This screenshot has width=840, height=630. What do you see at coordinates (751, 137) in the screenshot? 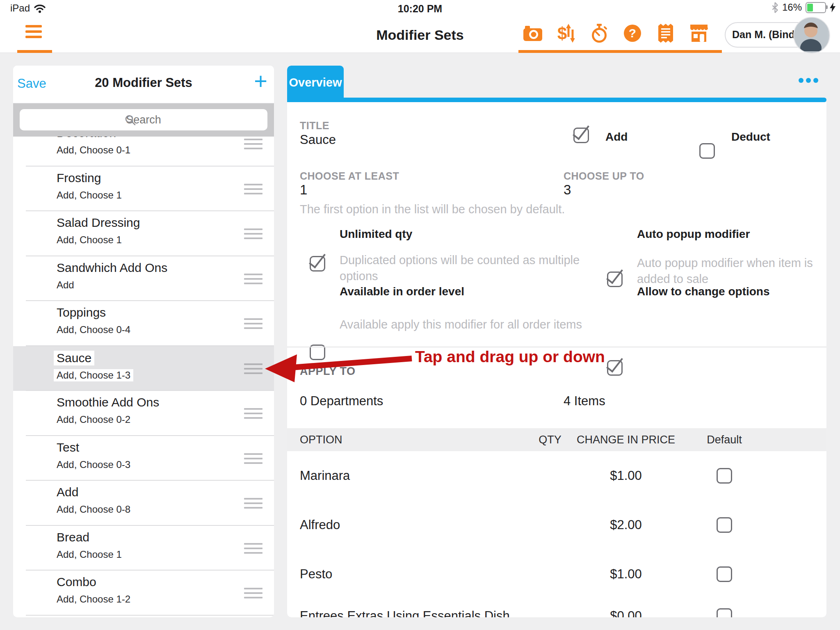
I see `deduct-checkbox-label: Deduct` at bounding box center [751, 137].